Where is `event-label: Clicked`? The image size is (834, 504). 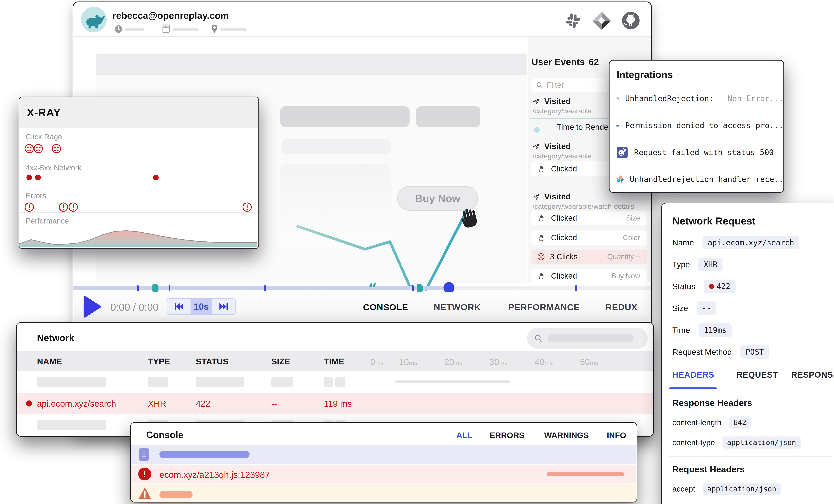
event-label: Clicked is located at coordinates (564, 218).